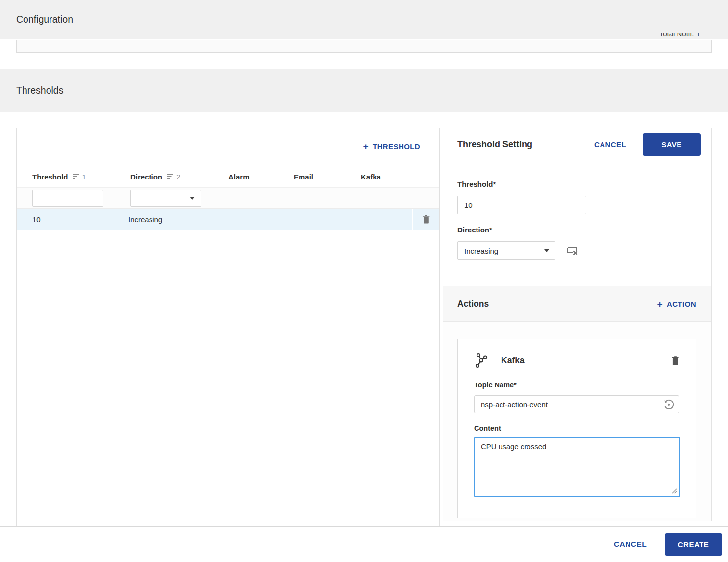 The height and width of the screenshot is (562, 728). I want to click on add-threshold-label: THRESHOLD, so click(396, 146).